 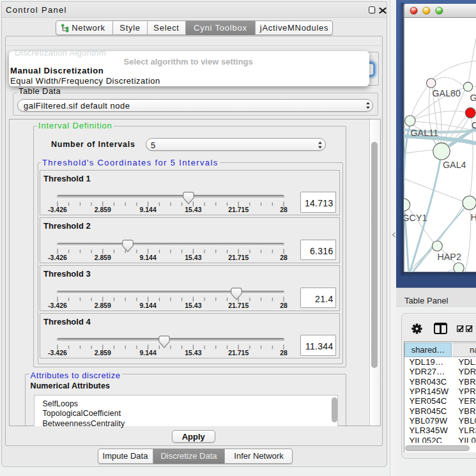 What do you see at coordinates (474, 125) in the screenshot?
I see `svg-text: C` at bounding box center [474, 125].